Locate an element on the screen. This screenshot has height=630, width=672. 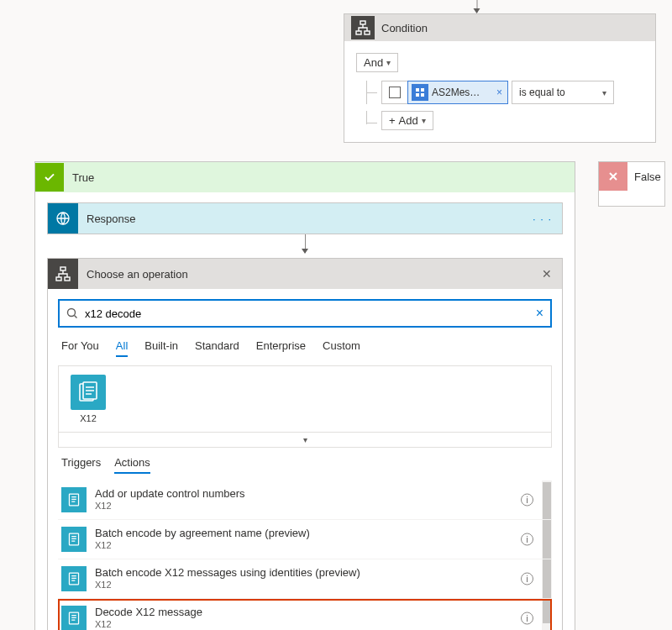
token-label: AS2Mes… is located at coordinates (455, 92).